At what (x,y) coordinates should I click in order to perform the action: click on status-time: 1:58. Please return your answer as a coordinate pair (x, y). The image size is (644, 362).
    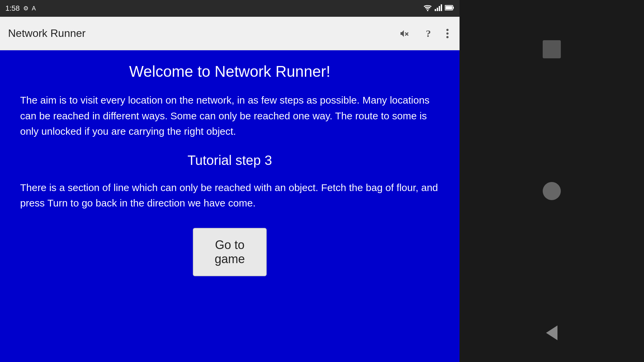
    Looking at the image, I should click on (13, 8).